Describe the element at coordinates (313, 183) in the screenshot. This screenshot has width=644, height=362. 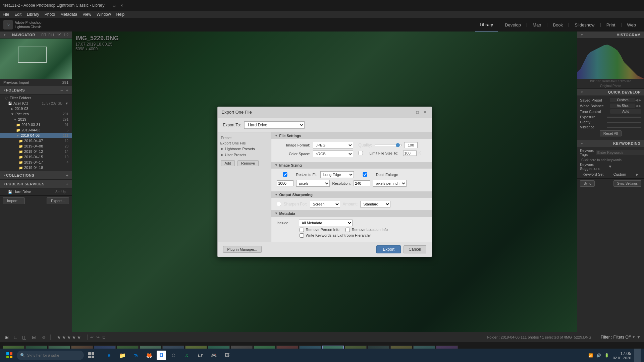
I see `size-unit-select: pixels` at that location.